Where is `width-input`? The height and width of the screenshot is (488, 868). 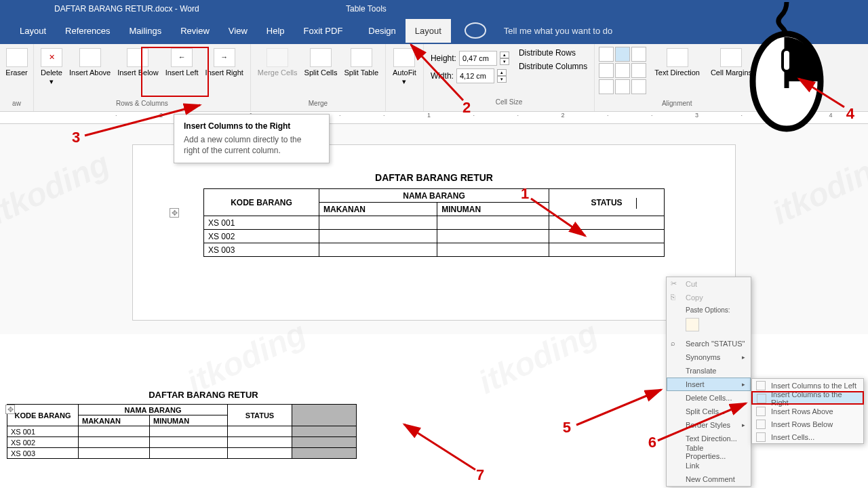 width-input is located at coordinates (475, 76).